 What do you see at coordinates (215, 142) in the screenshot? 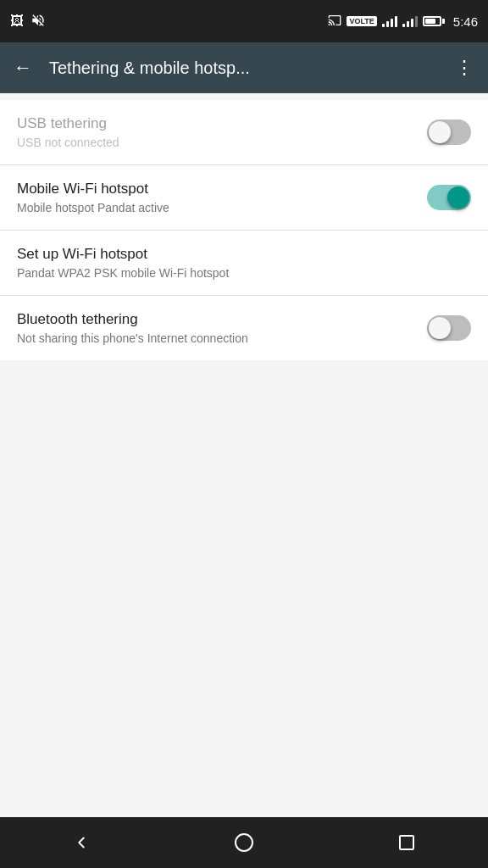
I see `settings-item-subtitle-usb-tethering: USB not connected` at bounding box center [215, 142].